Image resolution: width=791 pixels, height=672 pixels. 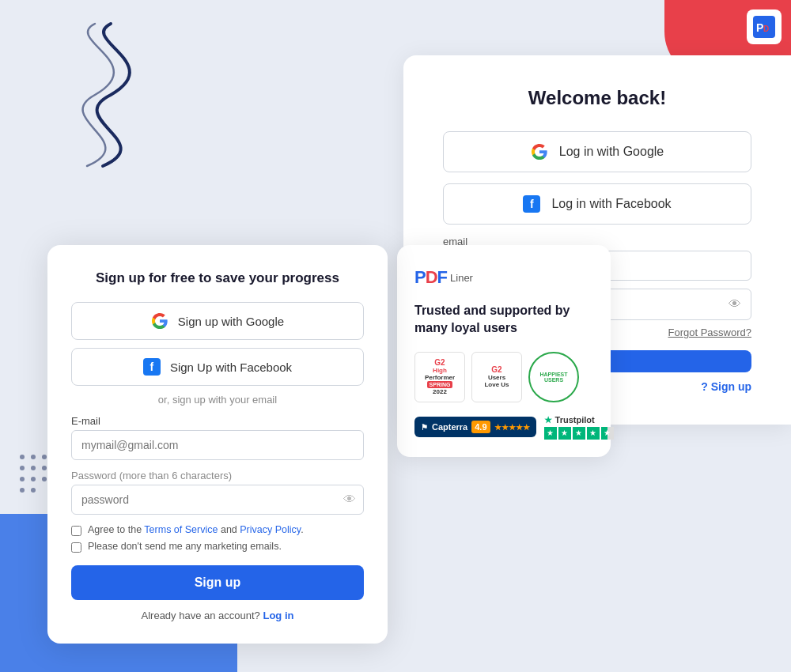 I want to click on testimonial-card: PDF Liner Trusted and supported by many …, so click(x=504, y=351).